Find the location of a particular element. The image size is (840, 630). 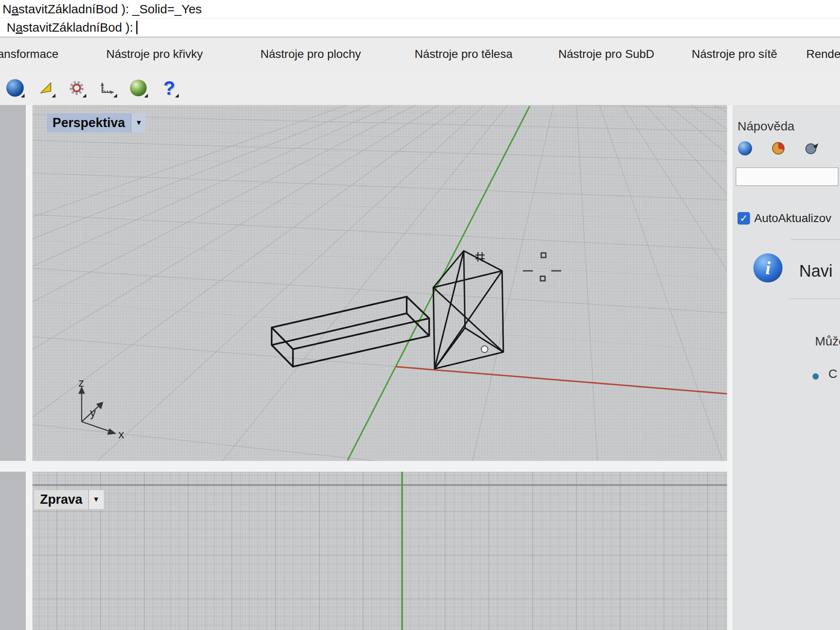

viewport-dropdown-perspektiva: ▼ is located at coordinates (138, 123).